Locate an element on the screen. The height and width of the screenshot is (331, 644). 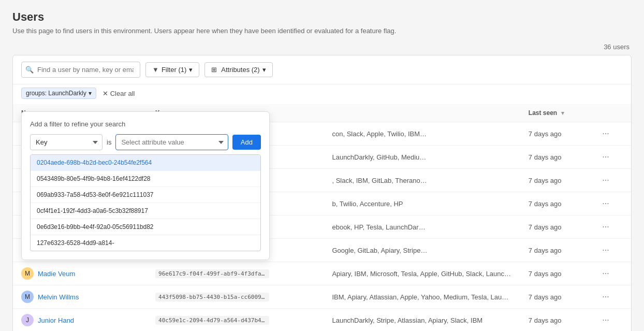
user-name-cell: MMelvin Willms is located at coordinates (80, 297).